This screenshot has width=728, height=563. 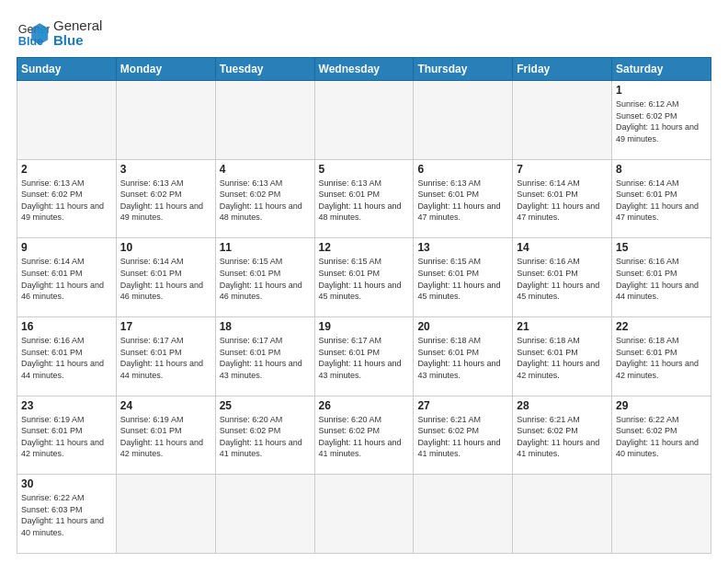 I want to click on calendar-day-cell: 19Sunrise: 6:17 AMSunset: 6:01 PMDayligh…, so click(x=364, y=356).